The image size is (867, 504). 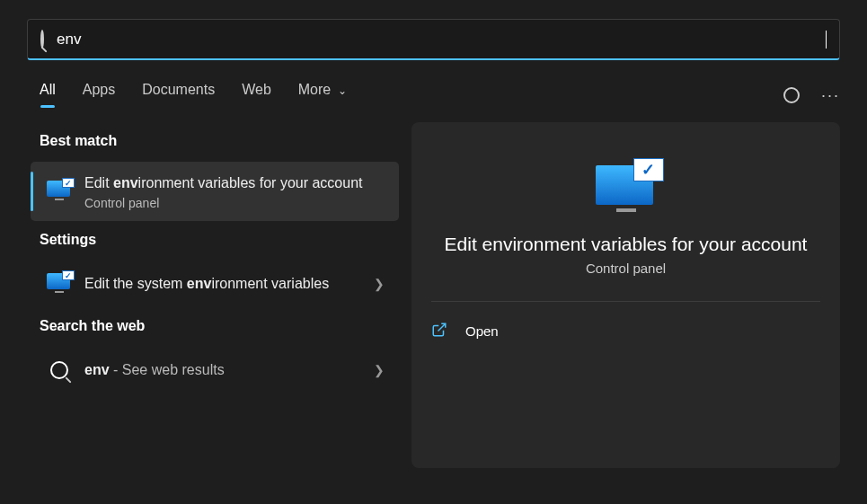 I want to click on result-title: Edit environment variables for your acco…, so click(x=234, y=183).